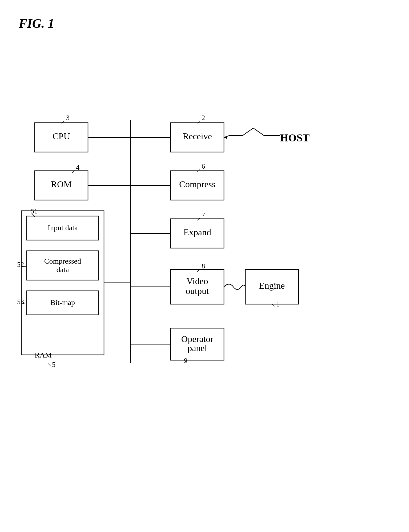 This screenshot has height=532, width=409. What do you see at coordinates (21, 265) in the screenshot?
I see `svg-text: 52` at bounding box center [21, 265].